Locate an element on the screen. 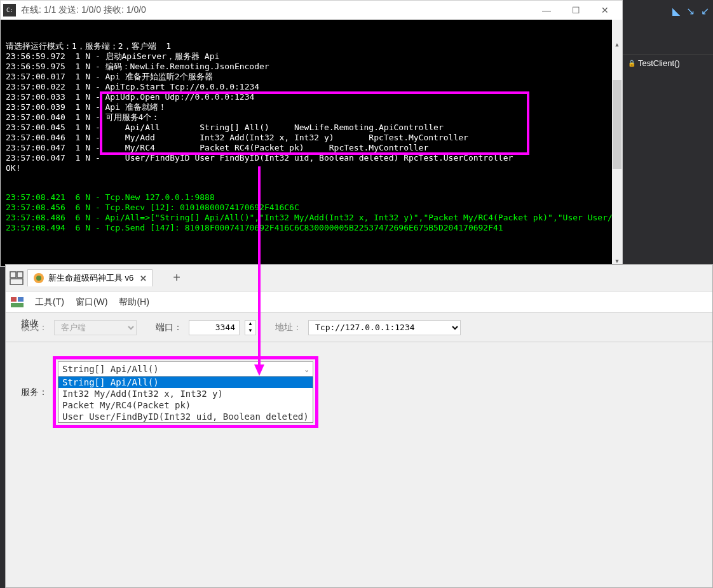 The height and width of the screenshot is (588, 713). ide-item: 🔒TestClient() is located at coordinates (668, 63).